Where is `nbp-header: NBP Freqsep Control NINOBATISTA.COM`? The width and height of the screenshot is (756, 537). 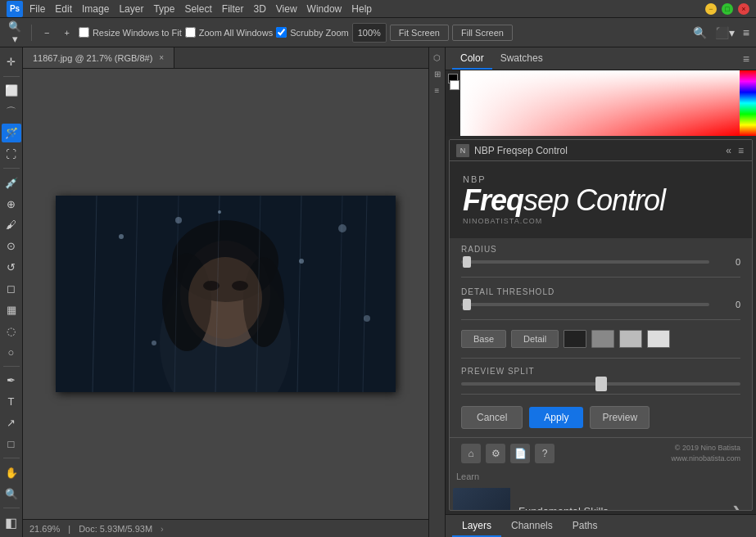 nbp-header: NBP Freqsep Control NINOBATISTA.COM is located at coordinates (601, 200).